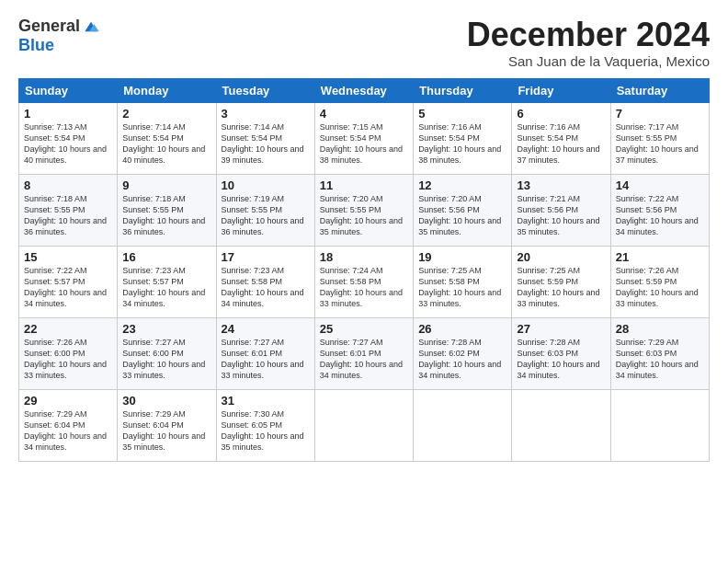 This screenshot has height=563, width=728. Describe the element at coordinates (68, 114) in the screenshot. I see `day-number: 1` at that location.